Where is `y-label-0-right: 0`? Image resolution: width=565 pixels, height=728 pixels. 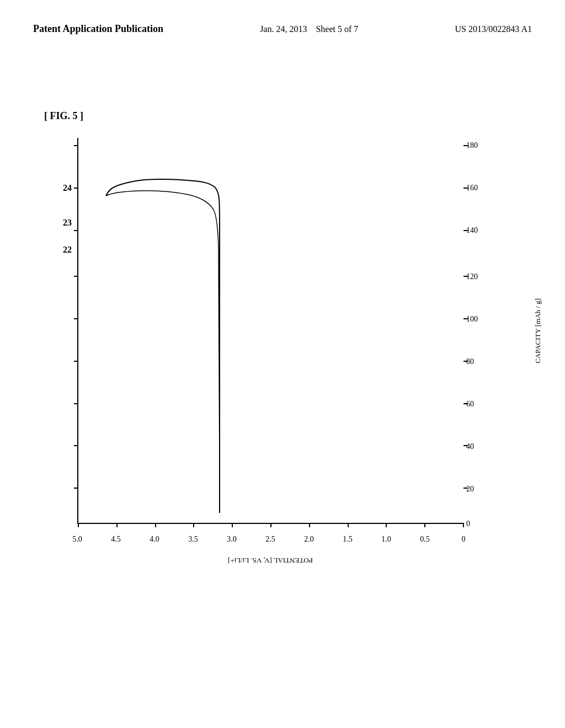 y-label-0-right: 0 is located at coordinates (468, 524).